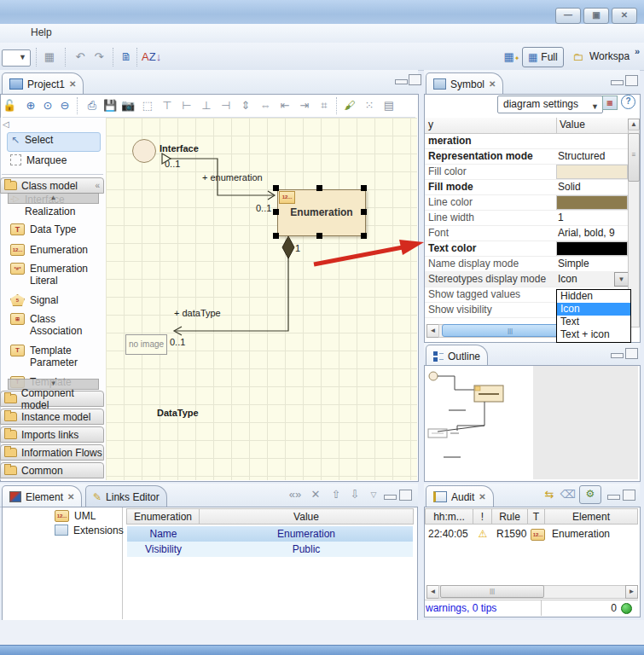  What do you see at coordinates (550, 104) in the screenshot?
I see `diagram-settings-combo: ▼ diagram settings` at bounding box center [550, 104].